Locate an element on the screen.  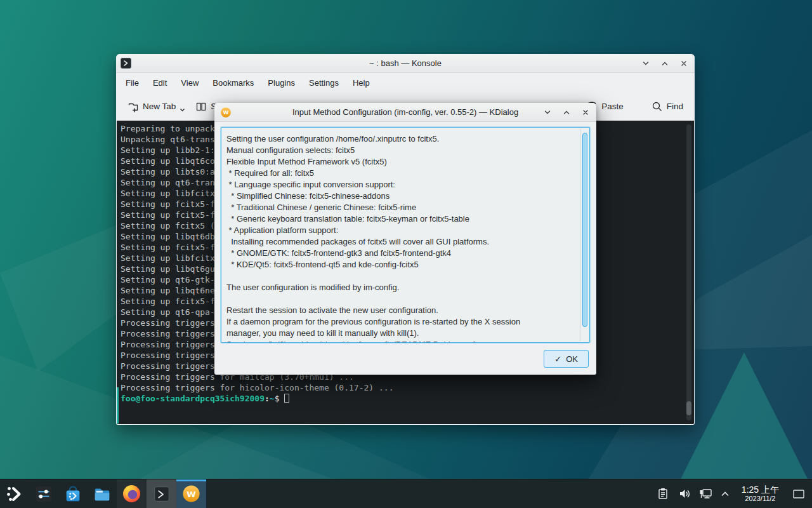
menu-view: View is located at coordinates (190, 83).